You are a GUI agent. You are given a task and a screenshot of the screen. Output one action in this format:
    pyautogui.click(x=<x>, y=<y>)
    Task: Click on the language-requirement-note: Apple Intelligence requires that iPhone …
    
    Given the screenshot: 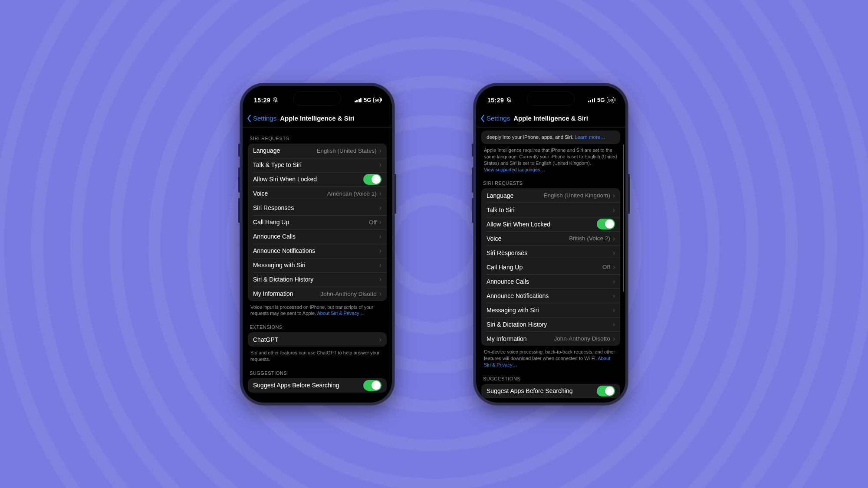 What is the action you would take?
    pyautogui.click(x=551, y=158)
    